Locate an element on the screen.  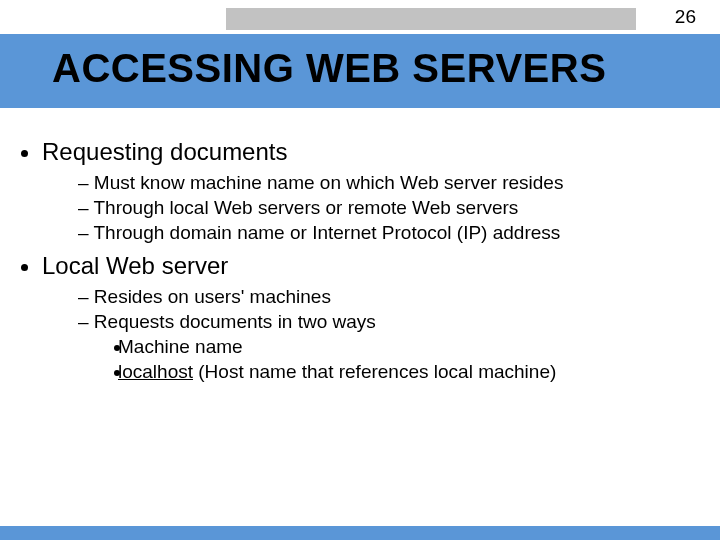
page-number: 26 is located at coordinates (686, 17).